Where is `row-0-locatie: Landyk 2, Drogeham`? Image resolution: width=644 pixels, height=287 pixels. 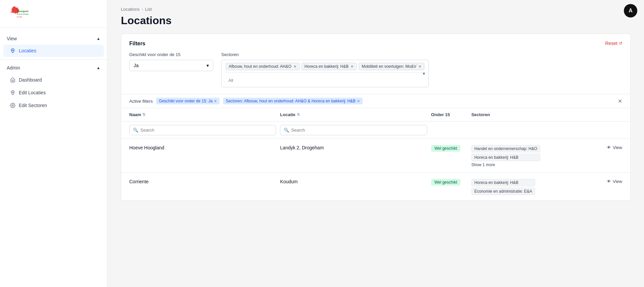 row-0-locatie: Landyk 2, Drogeham is located at coordinates (355, 147).